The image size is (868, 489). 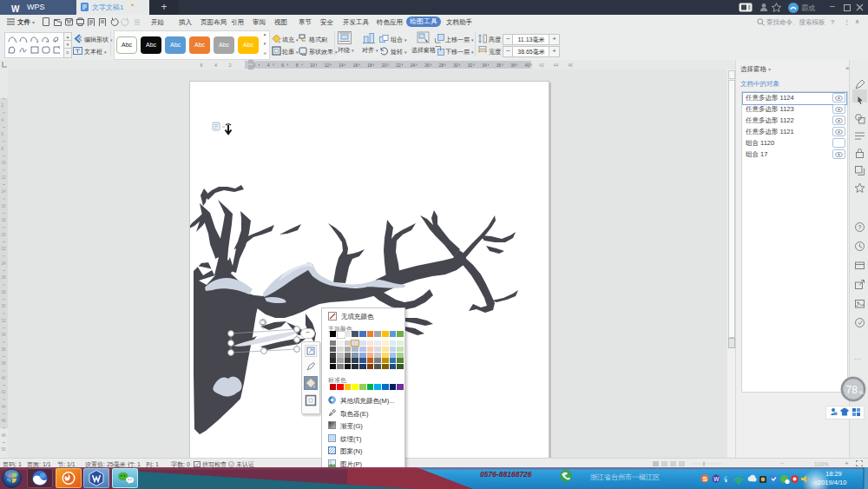 I want to click on svg-text: 78, so click(x=852, y=390).